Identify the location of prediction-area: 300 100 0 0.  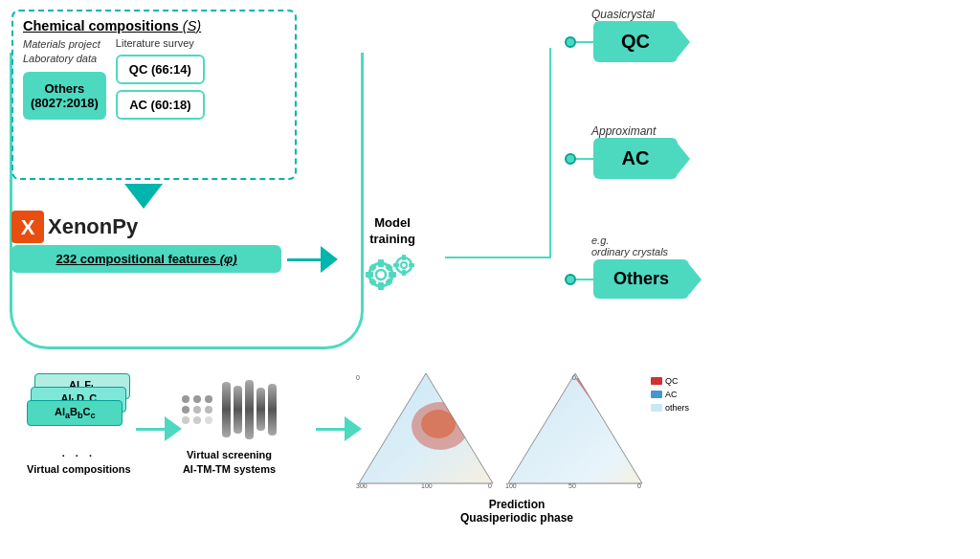
(522, 433).